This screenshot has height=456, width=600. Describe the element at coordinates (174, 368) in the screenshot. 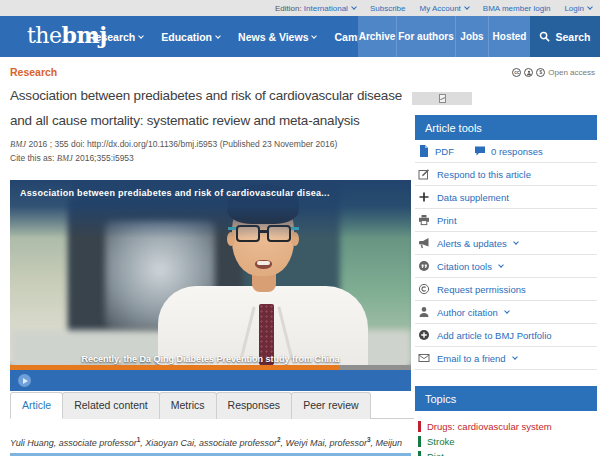

I see `video-progress-fill` at that location.